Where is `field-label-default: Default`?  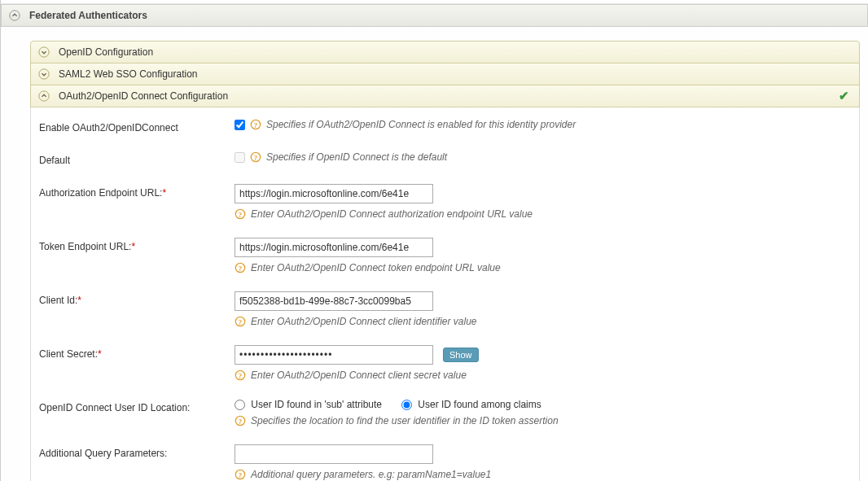
field-label-default: Default is located at coordinates (137, 159).